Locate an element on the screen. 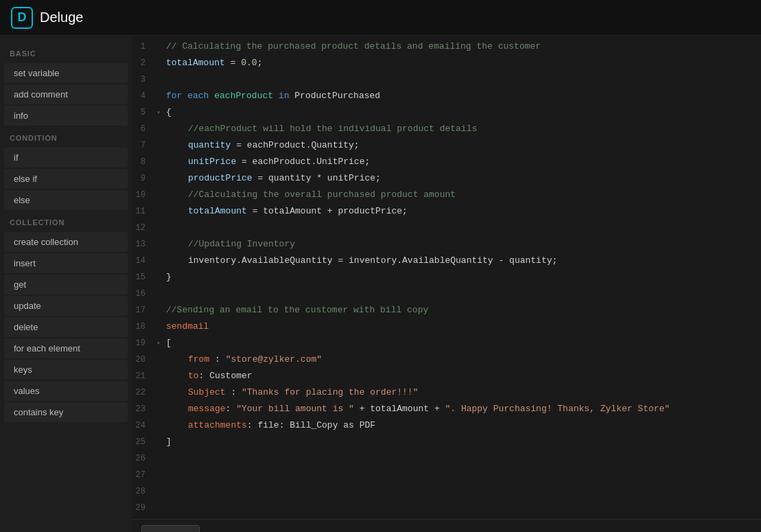 The width and height of the screenshot is (761, 532). code-line-27: 27 is located at coordinates (446, 475).